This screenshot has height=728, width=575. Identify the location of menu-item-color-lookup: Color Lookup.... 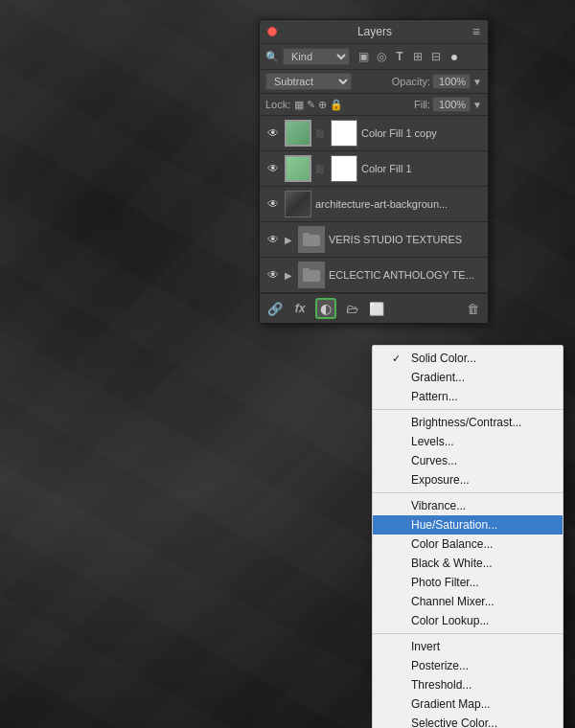
(468, 621).